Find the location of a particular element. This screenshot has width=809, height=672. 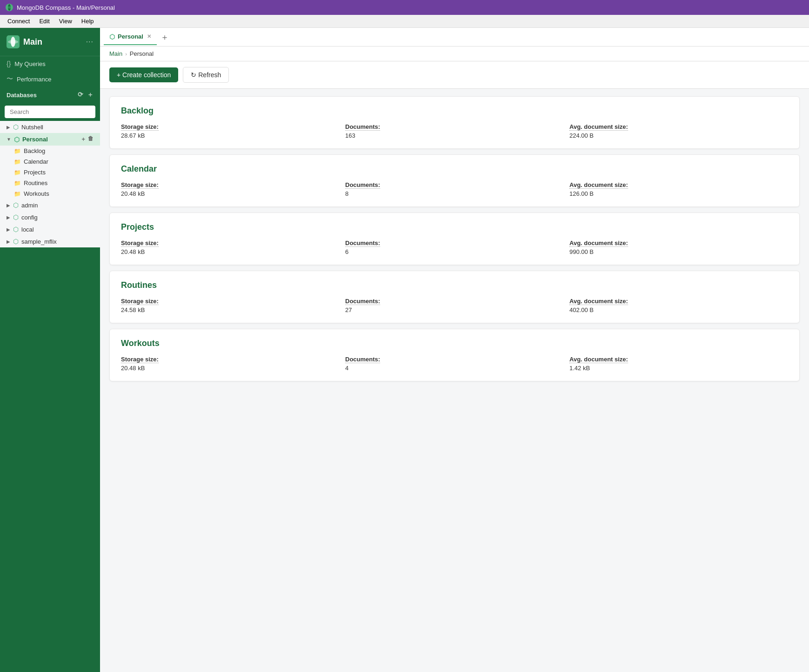

collection-card: Backlog Storage size: 28.67 kB Documents… is located at coordinates (455, 123).